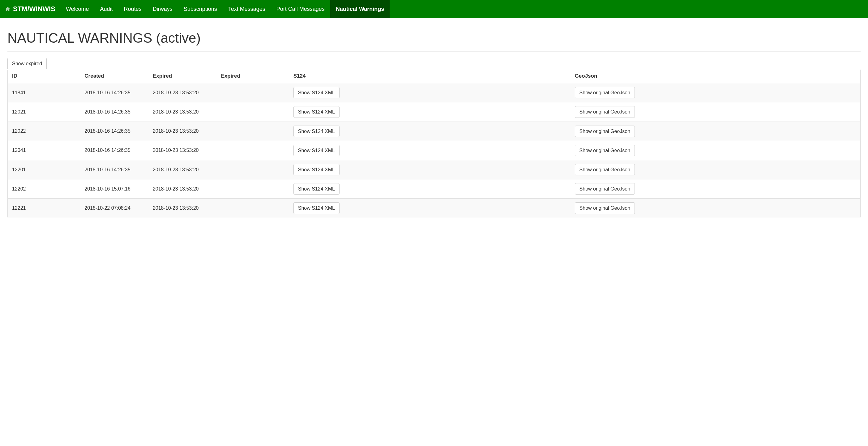  Describe the element at coordinates (44, 131) in the screenshot. I see `cell-id: 12022` at that location.